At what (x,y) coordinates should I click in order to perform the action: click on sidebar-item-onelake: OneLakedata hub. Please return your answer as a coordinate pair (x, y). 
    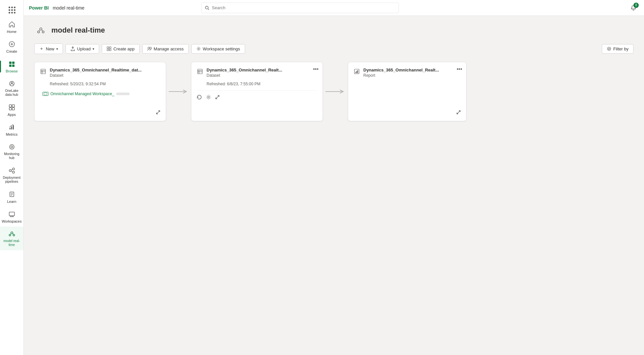
    Looking at the image, I should click on (12, 88).